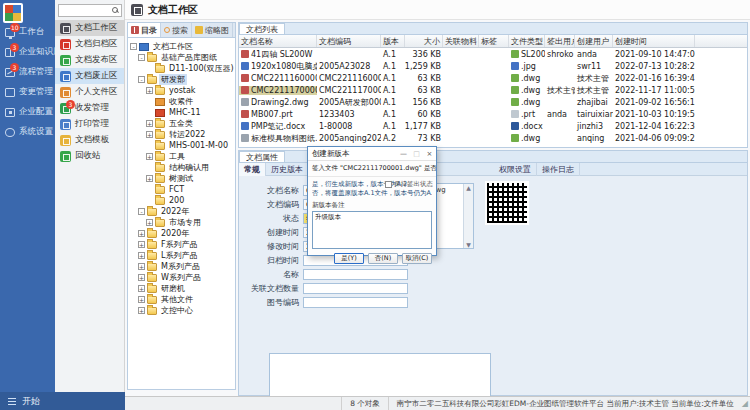  I want to click on table-row: MB007.prt 1233403 A.1 60 KB .prt anda ta…, so click(493, 114).